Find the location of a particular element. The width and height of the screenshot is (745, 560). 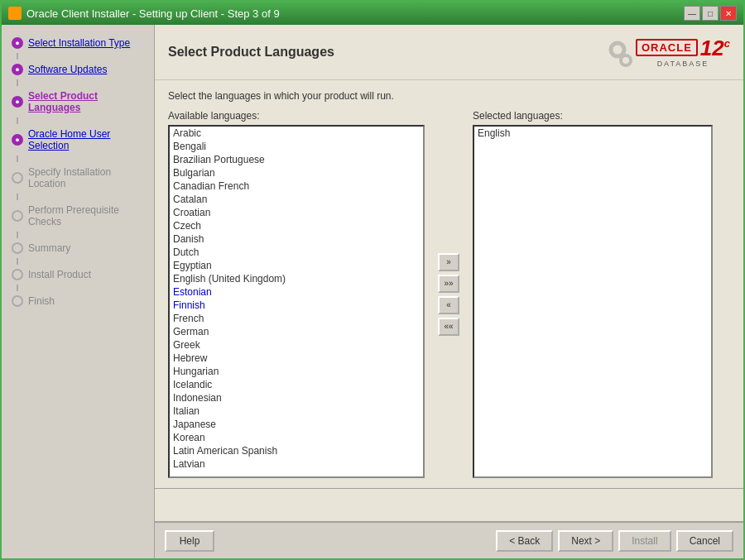

sidebar-item-finish: Finish is located at coordinates (78, 301).